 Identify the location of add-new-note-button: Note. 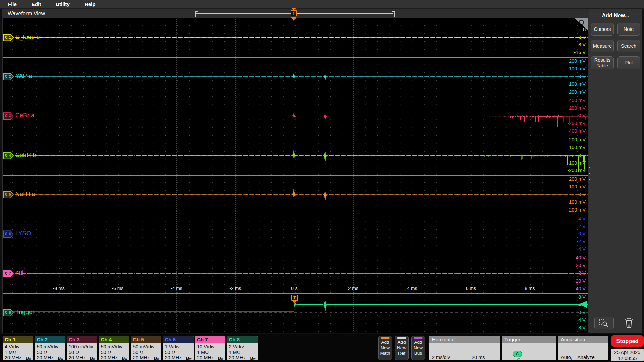
(629, 29).